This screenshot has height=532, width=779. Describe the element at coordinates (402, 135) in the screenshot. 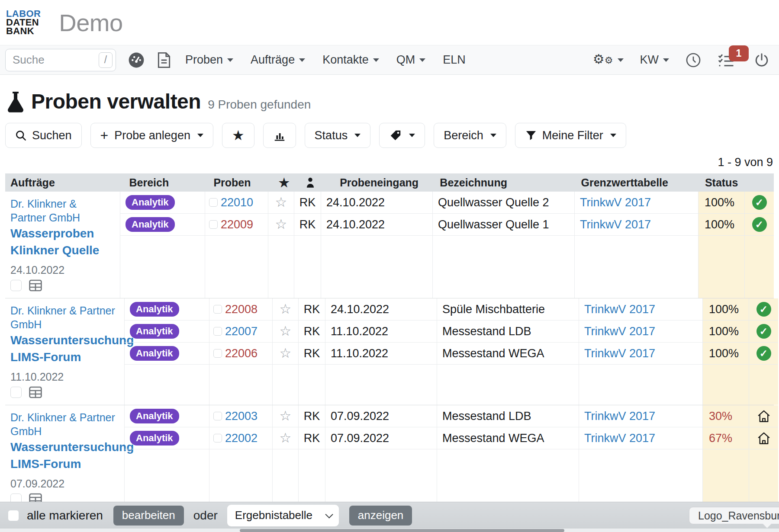

I see `tags-filter-button` at that location.